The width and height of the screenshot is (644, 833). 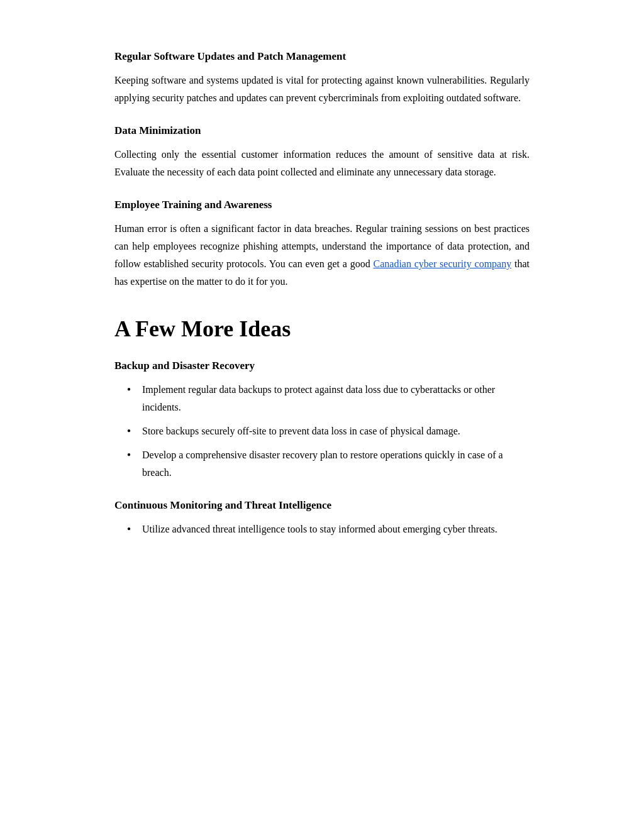 I want to click on section-employee-training: Employee Training and Awareness Human er…, so click(x=322, y=245).